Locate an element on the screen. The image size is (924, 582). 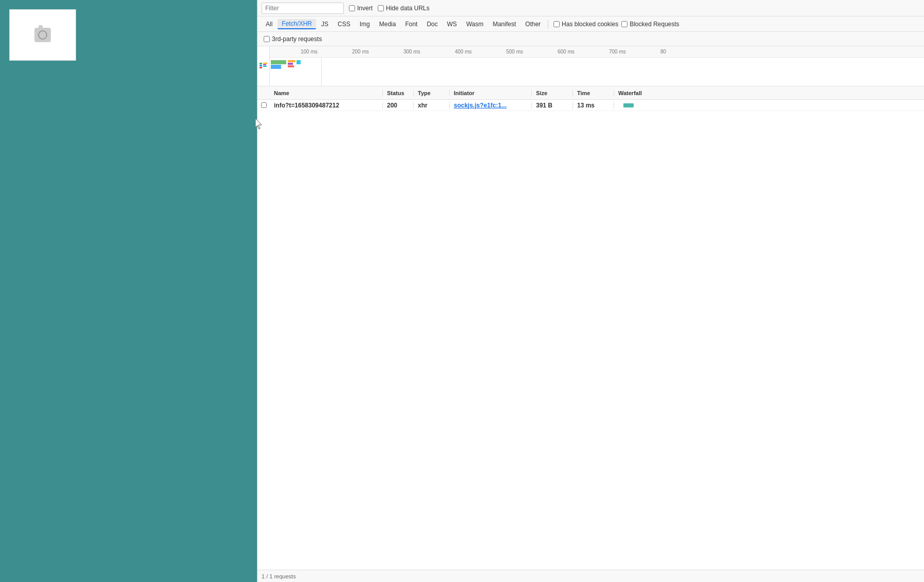
time-marker-400ms: 400 ms is located at coordinates (464, 51).